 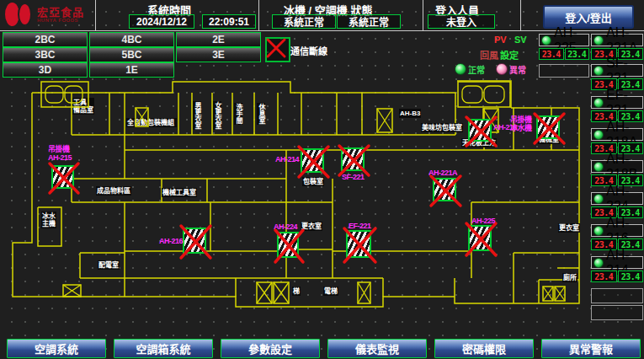 What do you see at coordinates (591, 349) in the screenshot?
I see `bottom-nav-button-5: 異常警報` at bounding box center [591, 349].